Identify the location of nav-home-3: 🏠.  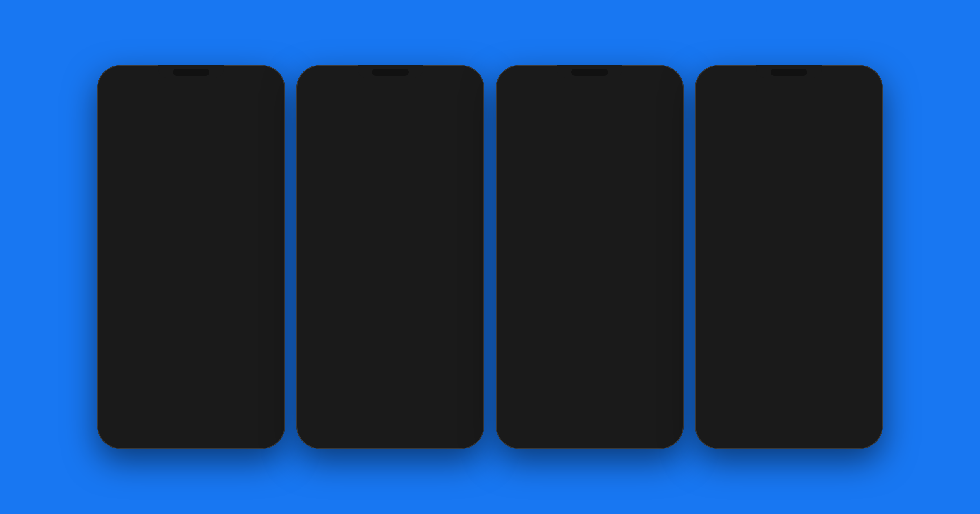
(522, 433).